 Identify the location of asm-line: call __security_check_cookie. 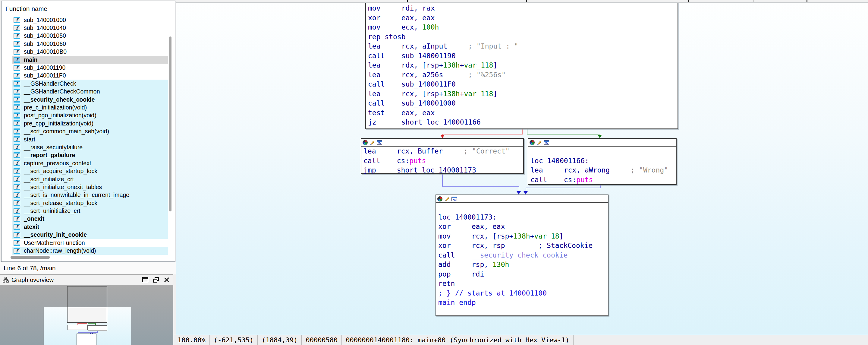
(523, 256).